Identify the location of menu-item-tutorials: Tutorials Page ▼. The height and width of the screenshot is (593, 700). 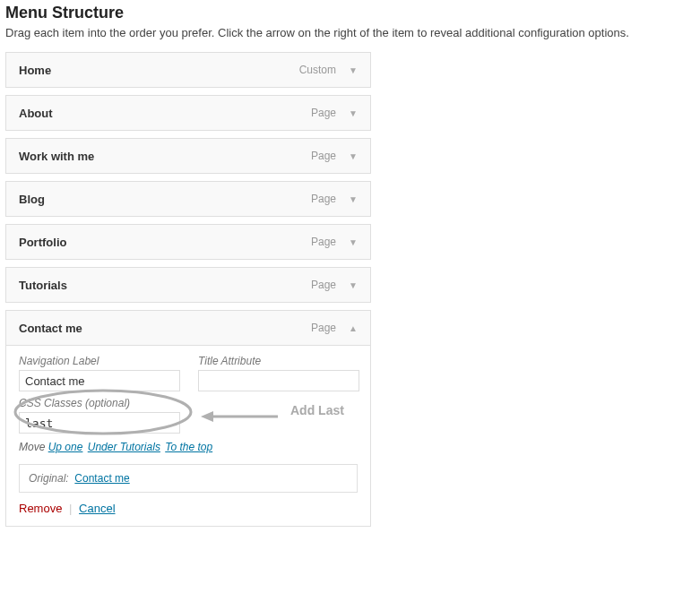
(188, 285).